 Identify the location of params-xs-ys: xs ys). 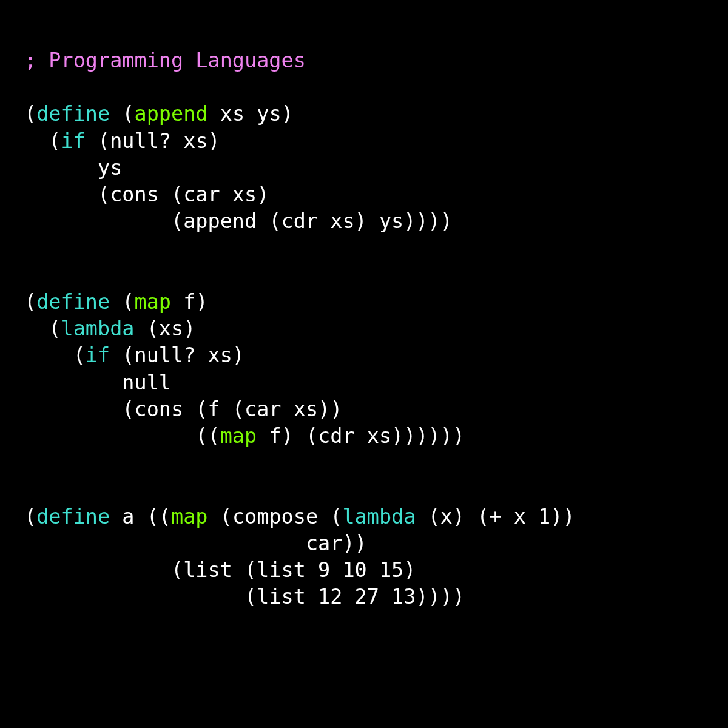
(251, 114).